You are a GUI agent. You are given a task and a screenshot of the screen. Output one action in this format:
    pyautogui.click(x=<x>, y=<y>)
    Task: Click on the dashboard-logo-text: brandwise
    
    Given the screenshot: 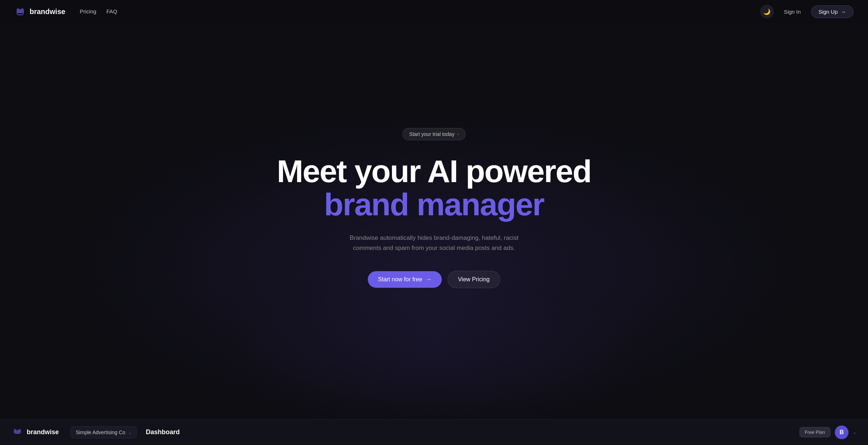 What is the action you would take?
    pyautogui.click(x=43, y=432)
    